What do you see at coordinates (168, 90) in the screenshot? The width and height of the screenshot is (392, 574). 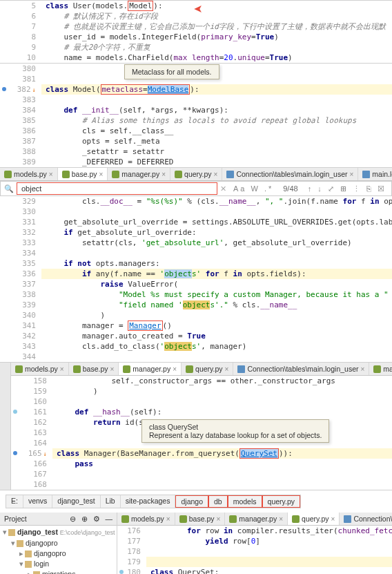 I see `modelbase-link: ModelBase` at bounding box center [168, 90].